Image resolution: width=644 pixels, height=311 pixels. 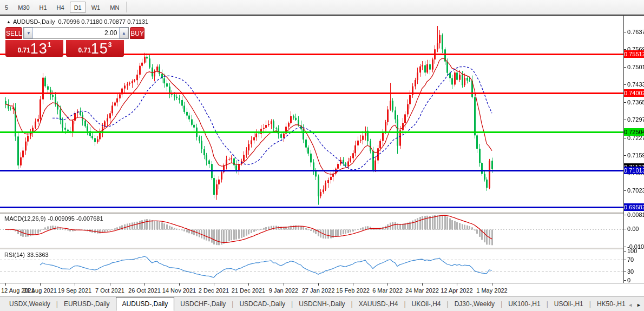 What do you see at coordinates (77, 22) in the screenshot?
I see `chart-title: ▲AUDUSD-,Daily0.70996 0.71180 0.70877 0.…` at bounding box center [77, 22].